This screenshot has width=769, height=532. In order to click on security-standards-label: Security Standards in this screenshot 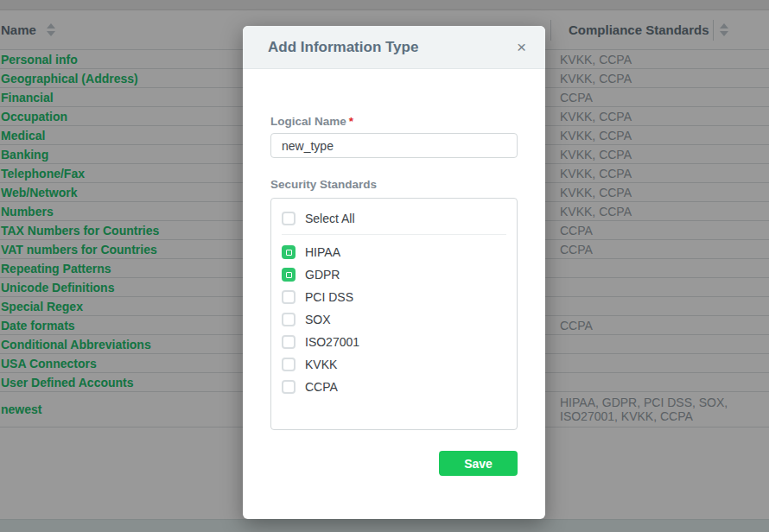, I will do `click(394, 185)`.